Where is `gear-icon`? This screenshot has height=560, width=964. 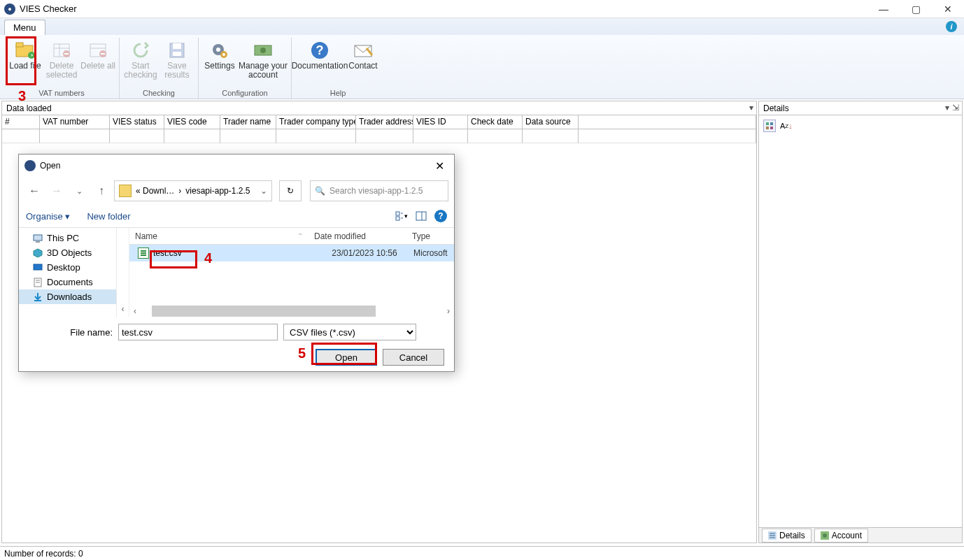
gear-icon is located at coordinates (220, 50).